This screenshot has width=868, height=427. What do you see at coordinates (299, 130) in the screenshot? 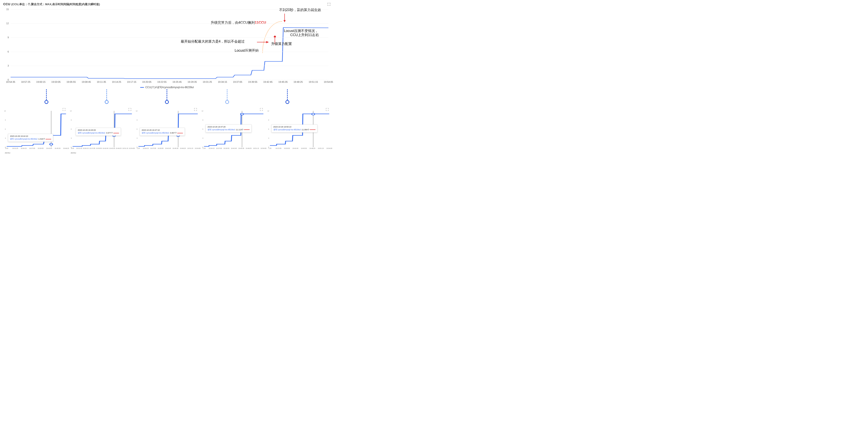
I see `mini-chart: 0369122023-10-29 19:50:10读写 cynosdbmysql…` at bounding box center [299, 130].